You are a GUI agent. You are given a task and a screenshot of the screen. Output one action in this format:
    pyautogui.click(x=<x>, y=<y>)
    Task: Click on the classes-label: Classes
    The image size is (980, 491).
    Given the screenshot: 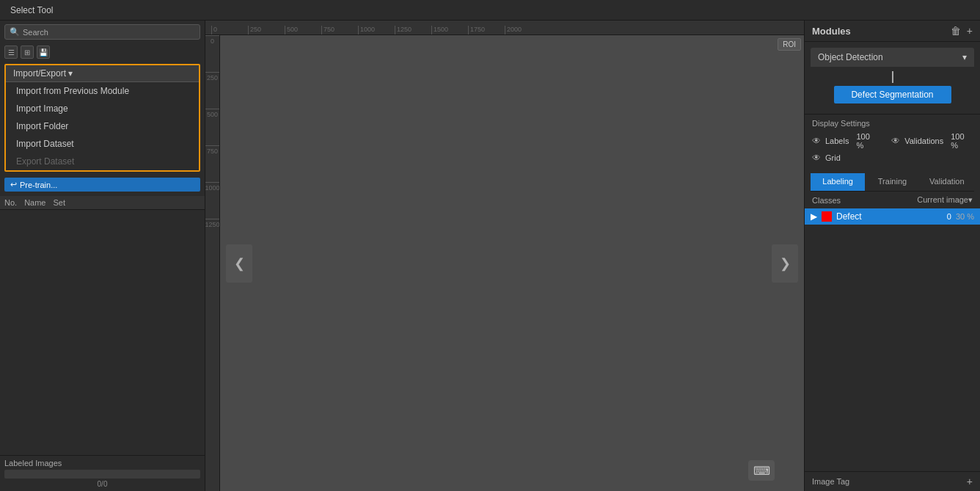 What is the action you would take?
    pyautogui.click(x=826, y=200)
    